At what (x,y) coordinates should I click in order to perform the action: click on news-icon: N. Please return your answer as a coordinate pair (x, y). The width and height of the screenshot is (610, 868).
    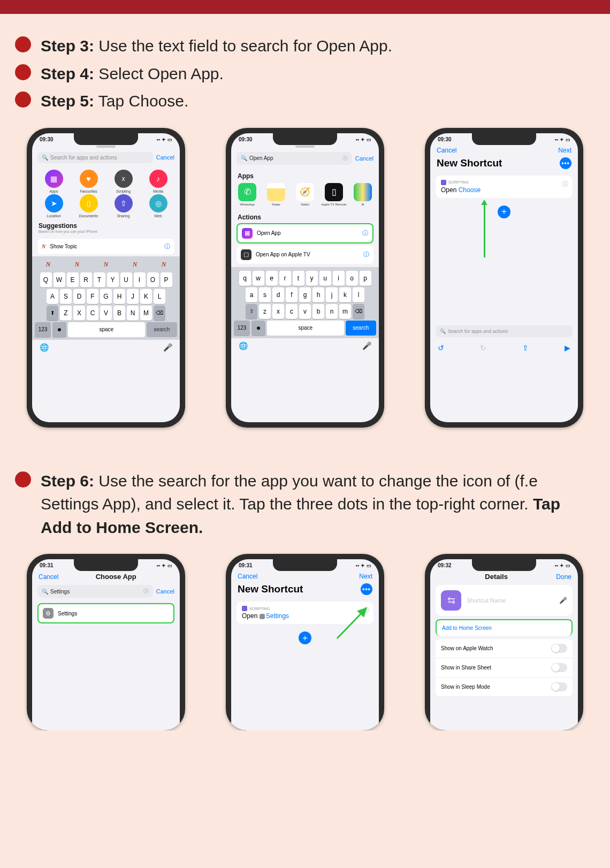
    Looking at the image, I should click on (44, 246).